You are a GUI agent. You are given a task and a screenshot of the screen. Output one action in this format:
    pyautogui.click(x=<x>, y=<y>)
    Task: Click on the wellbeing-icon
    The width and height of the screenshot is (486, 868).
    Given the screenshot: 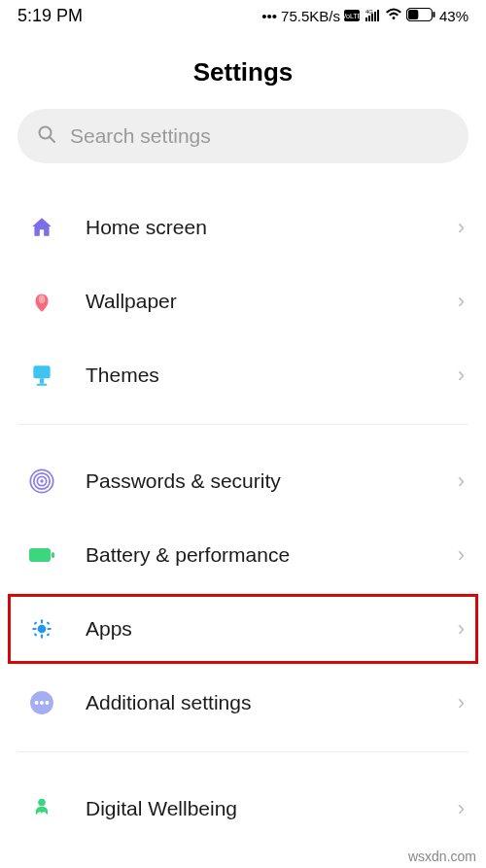 What is the action you would take?
    pyautogui.click(x=42, y=809)
    